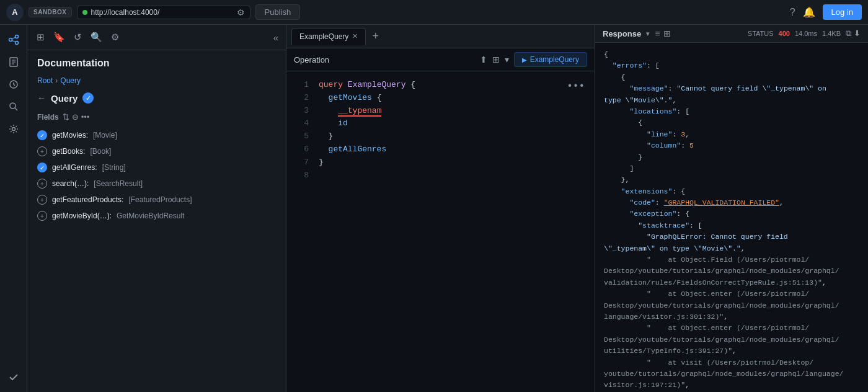 Image resolution: width=868 pixels, height=392 pixels. What do you see at coordinates (657, 33) in the screenshot?
I see `filter-icon: ≡` at bounding box center [657, 33].